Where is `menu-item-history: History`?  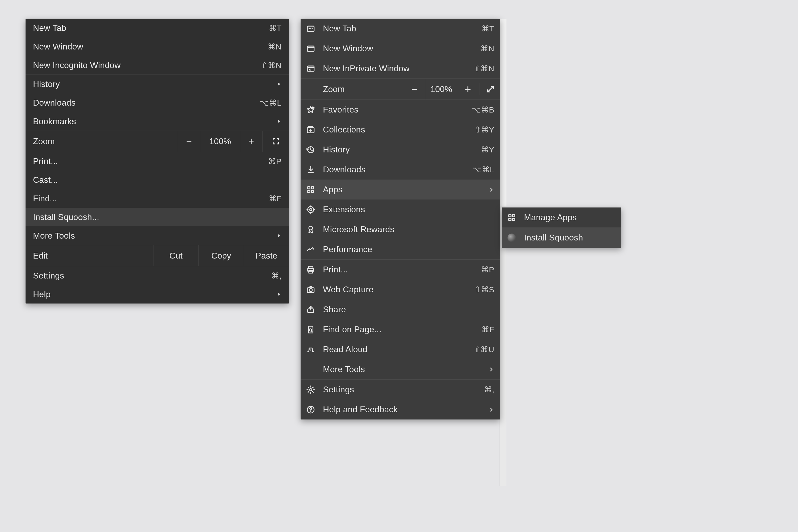 menu-item-history: History is located at coordinates (157, 84).